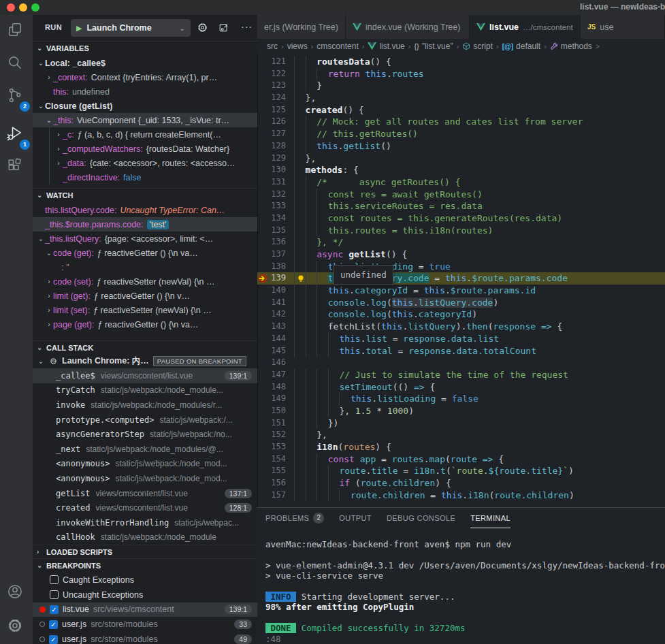  What do you see at coordinates (461, 74) in the screenshot?
I see `code-line: 122return this.routes` at bounding box center [461, 74].